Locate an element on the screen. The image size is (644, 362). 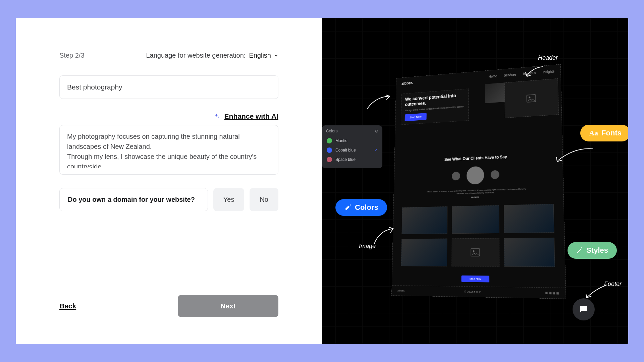
language-label: Language for website generation: is located at coordinates (196, 56).